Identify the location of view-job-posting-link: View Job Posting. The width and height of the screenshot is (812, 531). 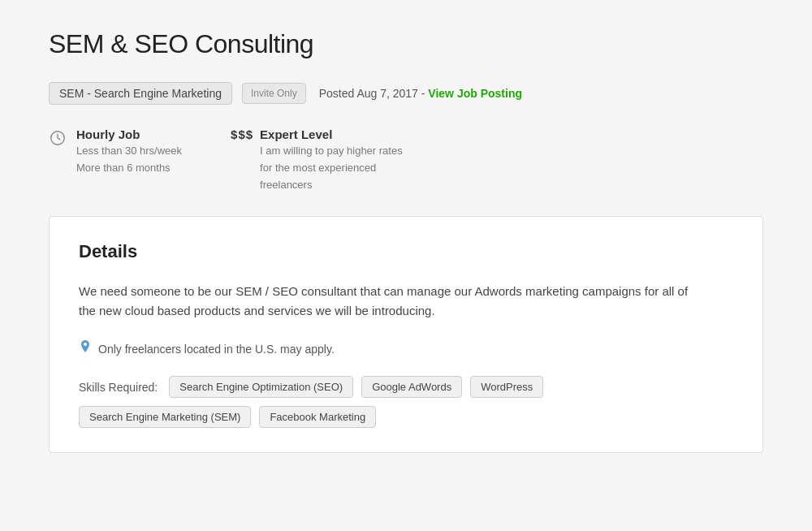
(475, 93).